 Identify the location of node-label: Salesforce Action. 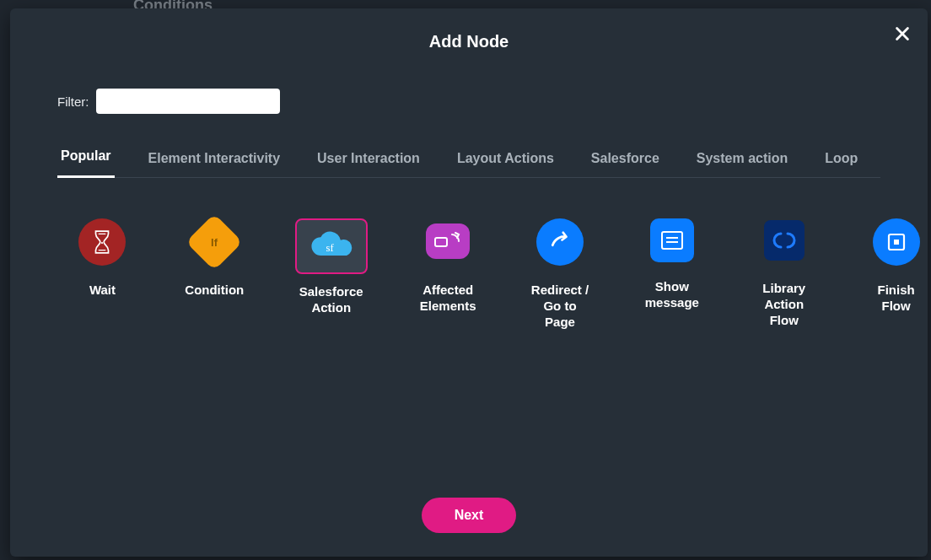
(331, 300).